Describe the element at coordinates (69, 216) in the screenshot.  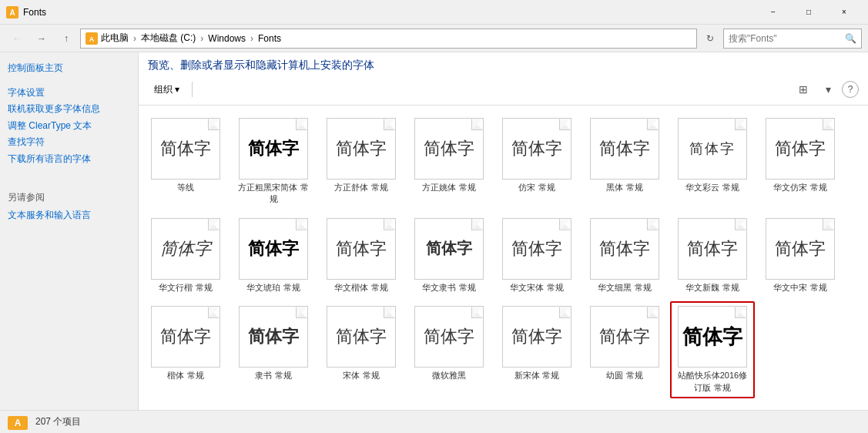
I see `sidebar-text-services: 文本服务和输入语言` at that location.